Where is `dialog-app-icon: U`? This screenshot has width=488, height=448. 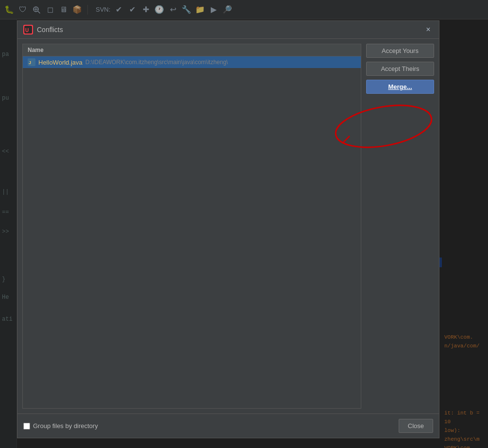
dialog-app-icon: U is located at coordinates (28, 30).